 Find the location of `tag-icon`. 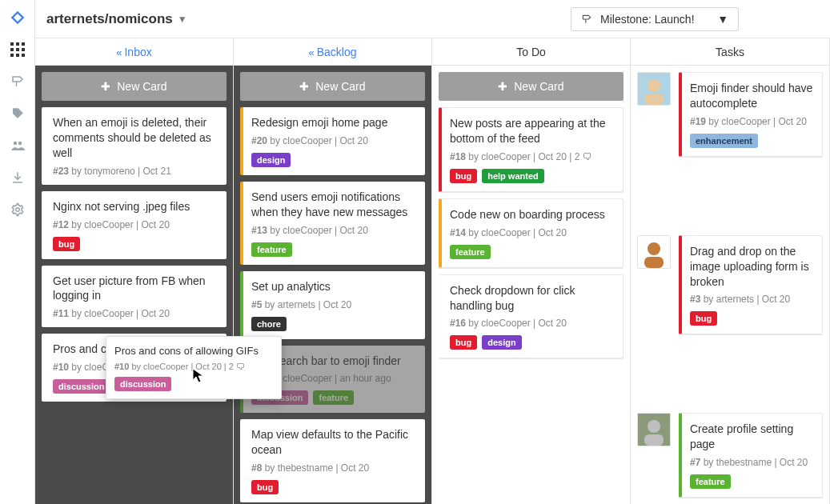

tag-icon is located at coordinates (18, 114).